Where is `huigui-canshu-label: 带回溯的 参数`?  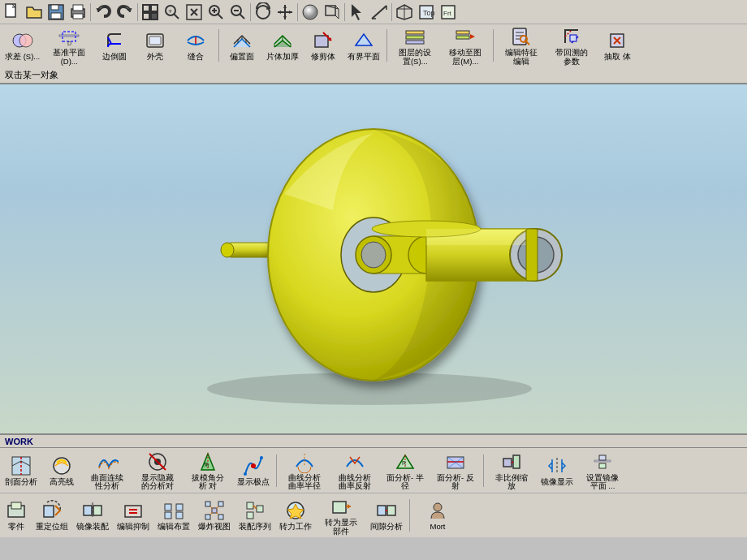
huigui-canshu-label: 带回溯的 参数 is located at coordinates (572, 57).